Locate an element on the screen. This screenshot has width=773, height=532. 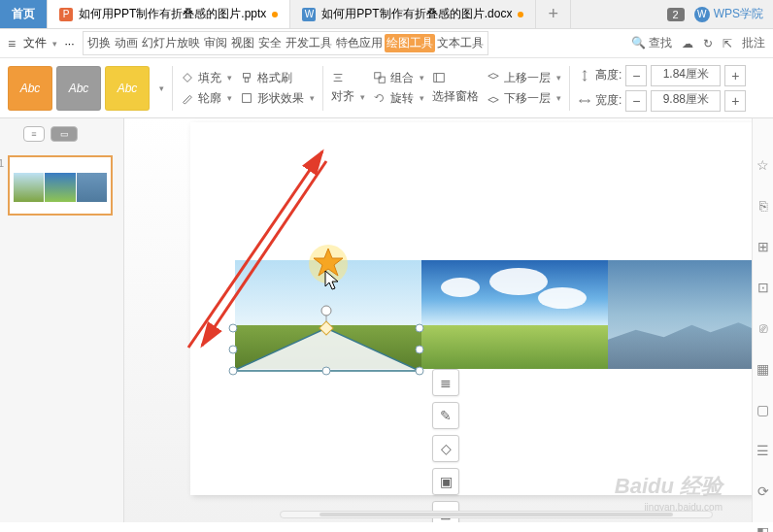
outline-button: 轮廓▾ is located at coordinates (206, 99).